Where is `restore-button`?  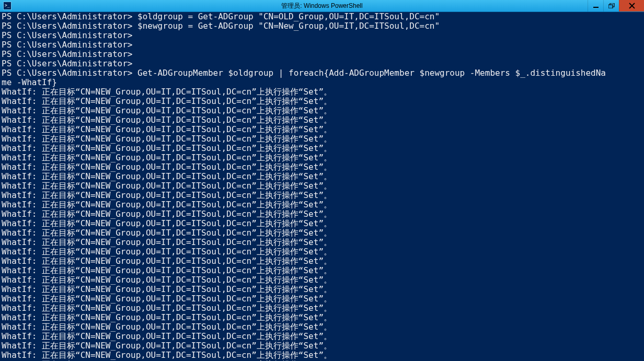
restore-button is located at coordinates (611, 6).